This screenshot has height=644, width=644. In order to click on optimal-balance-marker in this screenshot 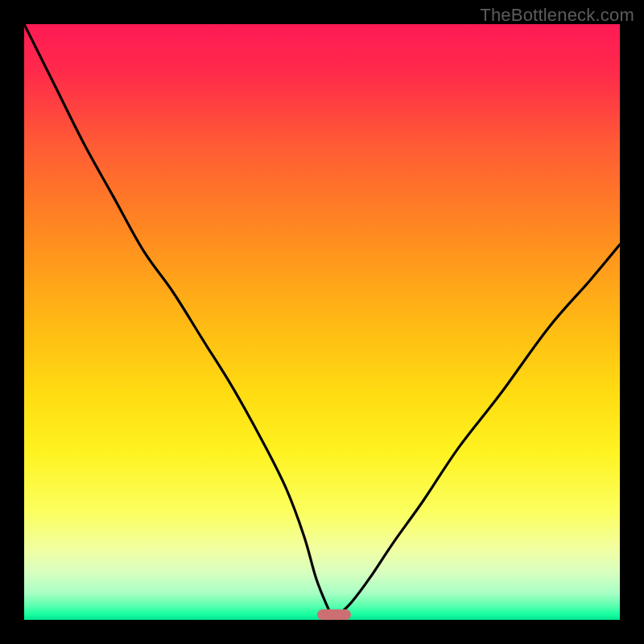, I will do `click(334, 615)`.